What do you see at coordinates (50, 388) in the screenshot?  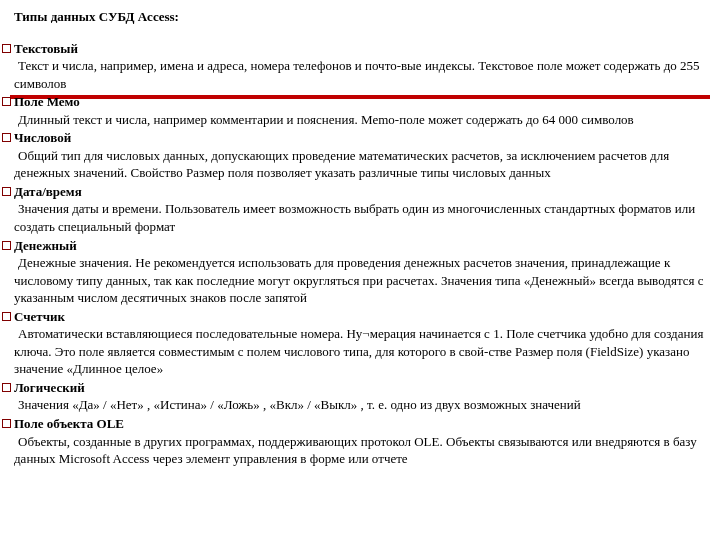 I see `term-text: Логический` at bounding box center [50, 388].